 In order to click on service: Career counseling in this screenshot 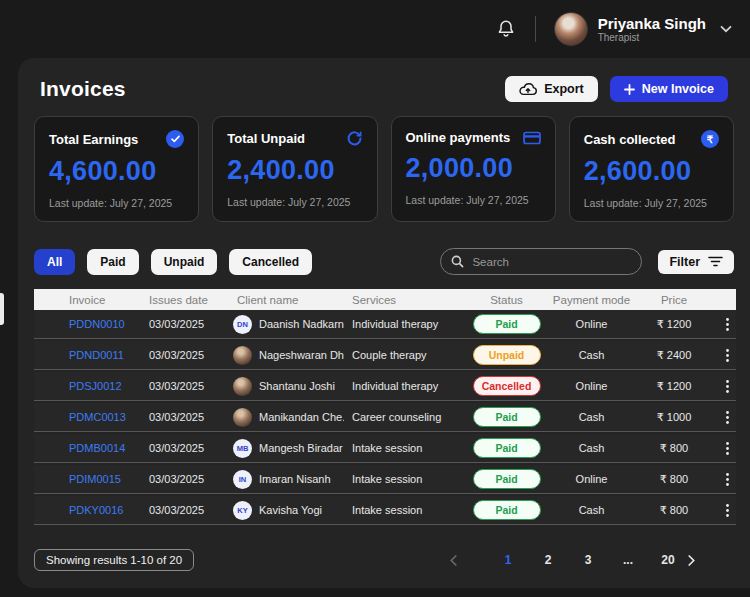, I will do `click(404, 417)`.